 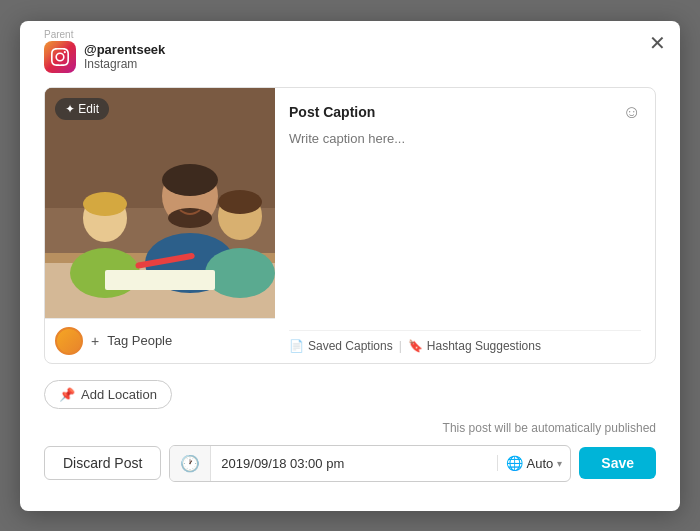 What do you see at coordinates (465, 342) in the screenshot?
I see `caption-links-row: 📄 Saved Captions | 🔖 Hashtag Suggestions` at bounding box center [465, 342].